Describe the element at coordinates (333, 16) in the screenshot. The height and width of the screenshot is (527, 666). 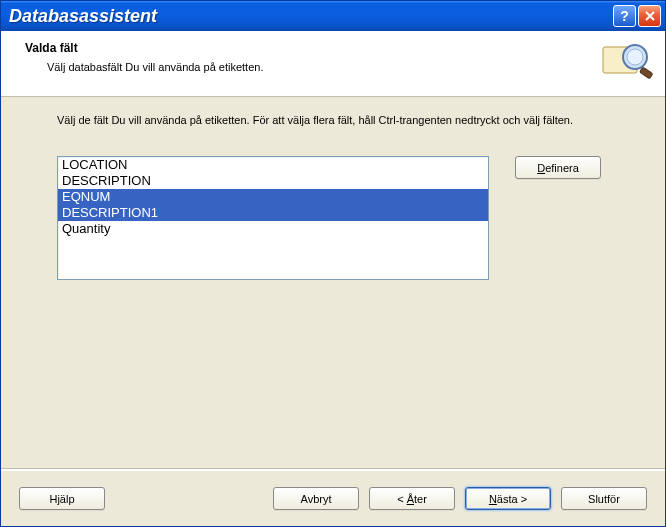
I see `titlebar: Databasassistent ?` at that location.